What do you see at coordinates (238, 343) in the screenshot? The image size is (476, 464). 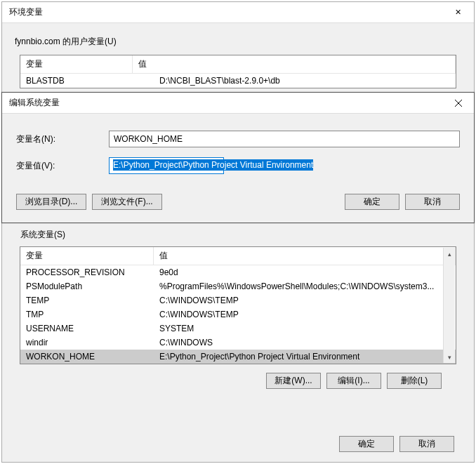 I see `table-row: windirC:\WINDOWS` at bounding box center [238, 343].